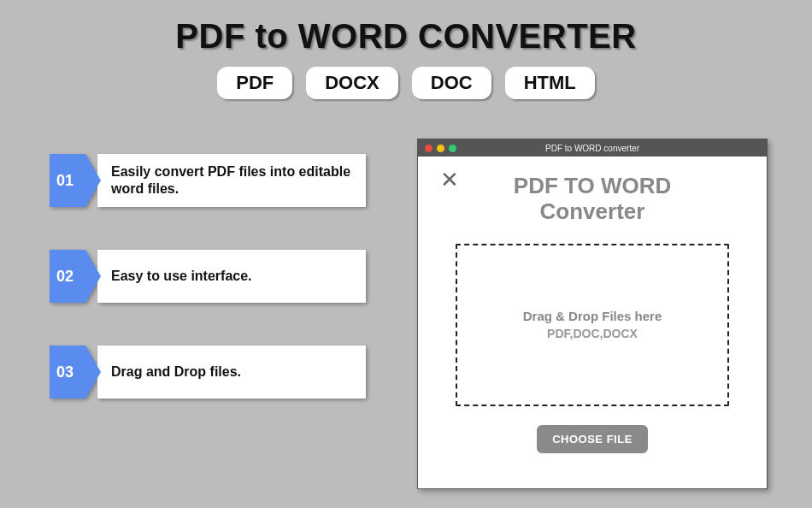 The image size is (812, 508). Describe the element at coordinates (352, 83) in the screenshot. I see `format-pill-docx: DOCX` at that location.